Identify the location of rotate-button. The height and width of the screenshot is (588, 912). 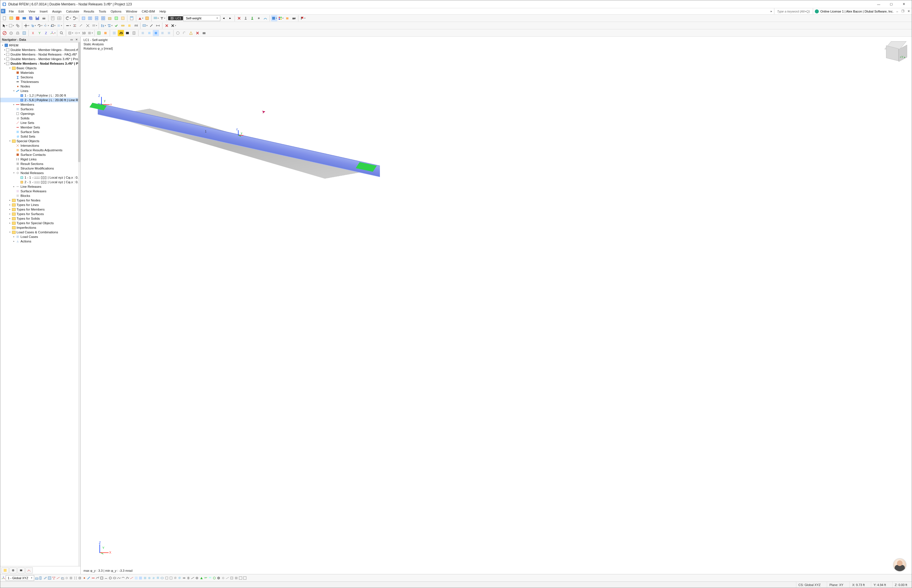
(40, 26).